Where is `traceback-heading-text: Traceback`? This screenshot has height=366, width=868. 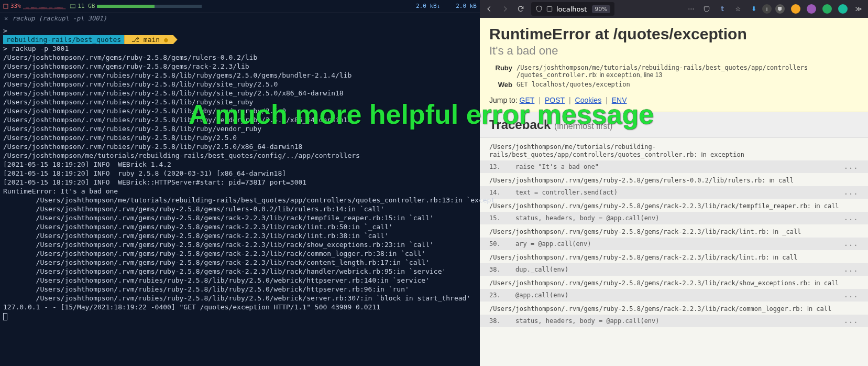 traceback-heading-text: Traceback is located at coordinates (520, 125).